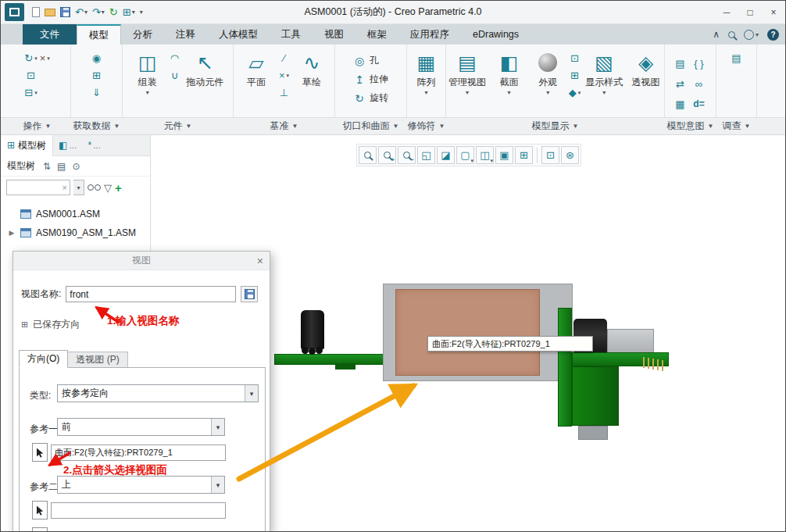 The height and width of the screenshot is (532, 786). Describe the element at coordinates (249, 294) in the screenshot. I see `save-view-button` at that location.